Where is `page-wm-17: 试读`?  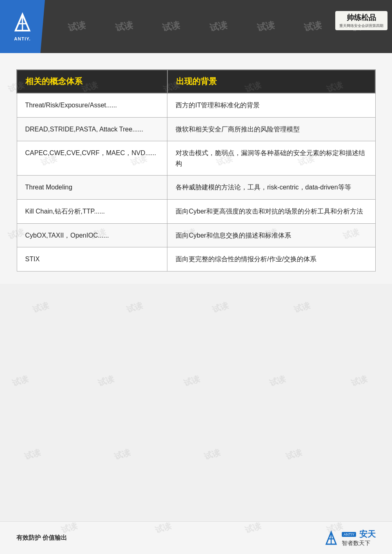
page-wm-17: 试读 is located at coordinates (220, 308).